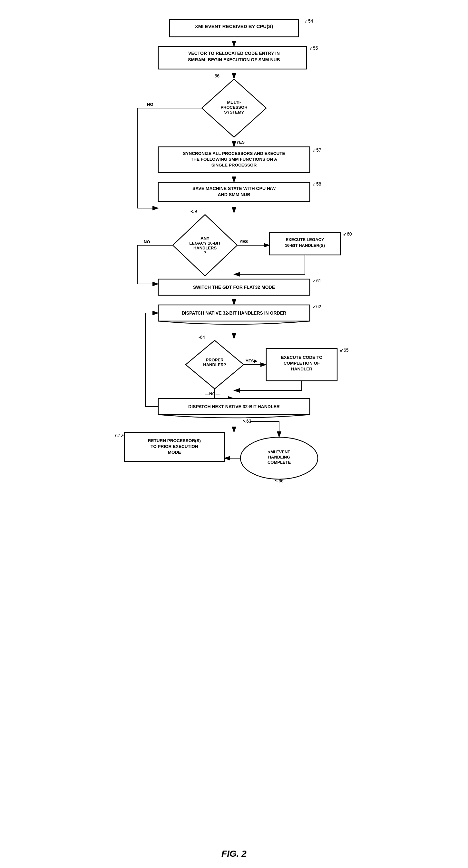  Describe the element at coordinates (234, 189) in the screenshot. I see `node-58-line1: SAVE MACHINE STATE WITH CPU H/W` at that location.